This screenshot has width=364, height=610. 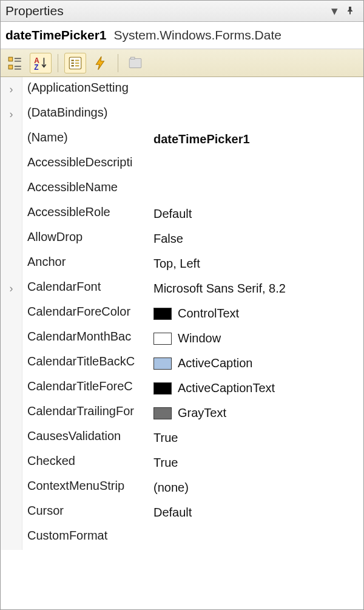 I want to click on property-row: (Name)dateTimePicker1, so click(x=182, y=140).